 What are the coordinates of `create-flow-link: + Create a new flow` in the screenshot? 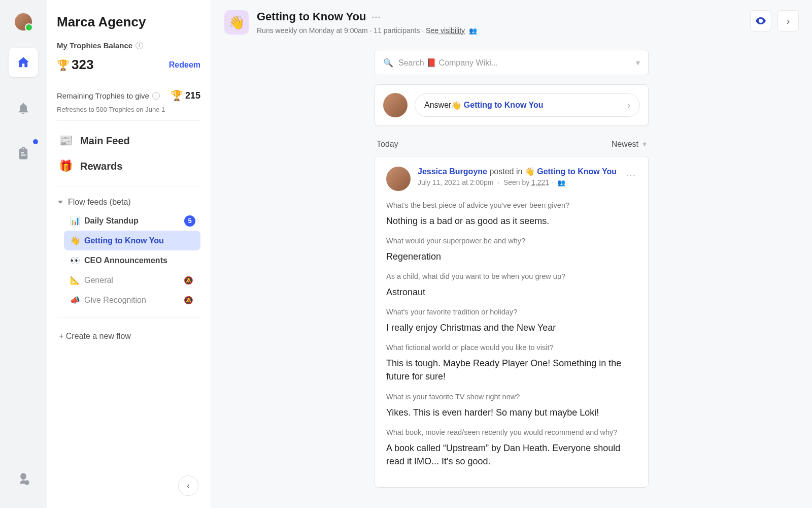 It's located at (129, 336).